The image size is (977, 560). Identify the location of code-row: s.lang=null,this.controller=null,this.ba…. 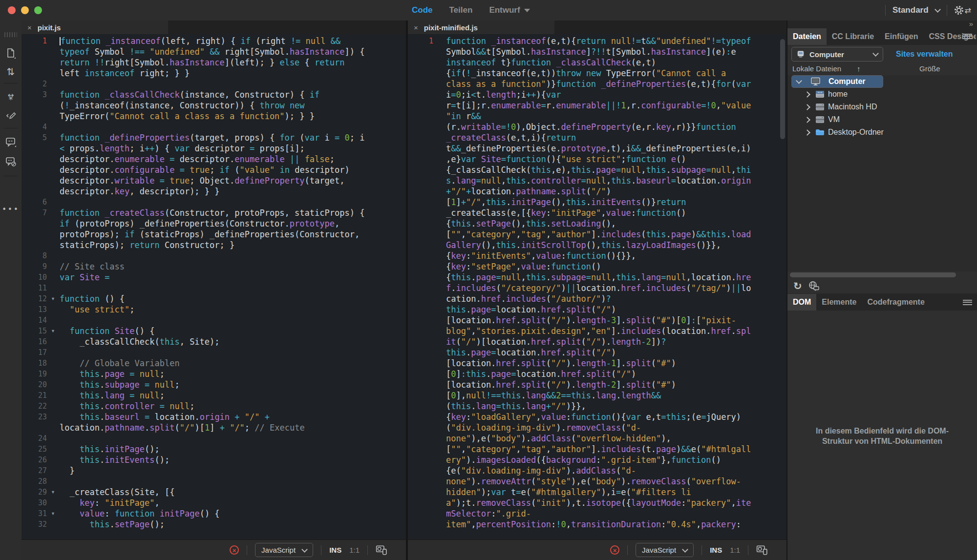
(597, 181).